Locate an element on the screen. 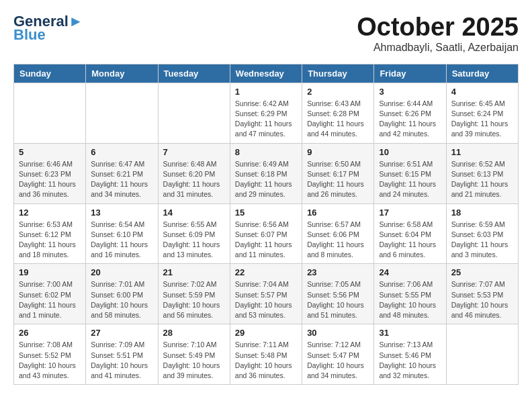  day-number: 23 is located at coordinates (338, 273).